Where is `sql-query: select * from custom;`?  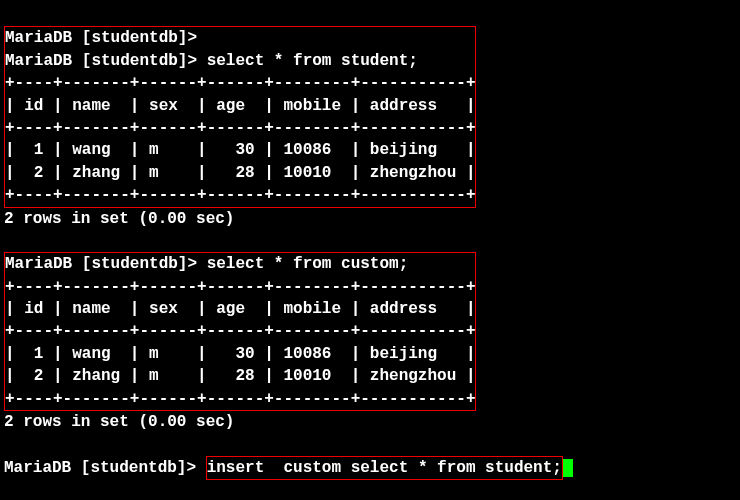 sql-query: select * from custom; is located at coordinates (308, 264).